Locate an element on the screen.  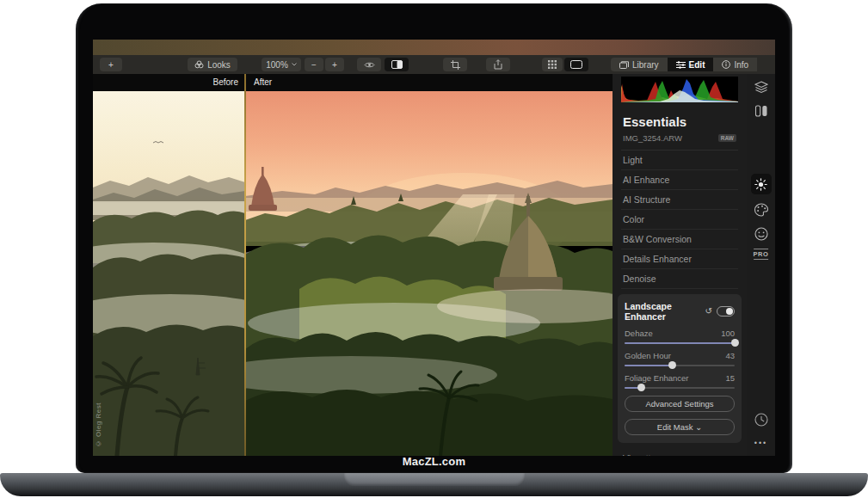
edit-sidebar: Essentials IMG_3254.ARW RAW Light AI Enh… is located at coordinates (680, 265).